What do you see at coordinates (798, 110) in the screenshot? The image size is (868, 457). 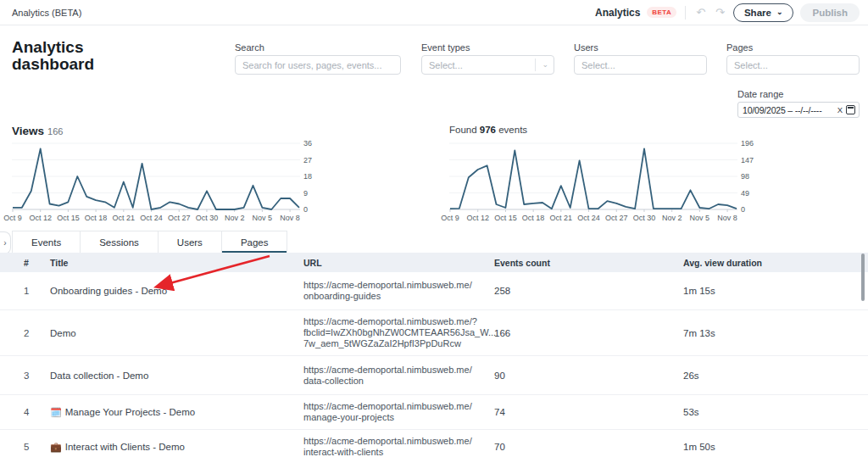 I see `date-range-input: 10/09/2025 – --/--/---- X` at bounding box center [798, 110].